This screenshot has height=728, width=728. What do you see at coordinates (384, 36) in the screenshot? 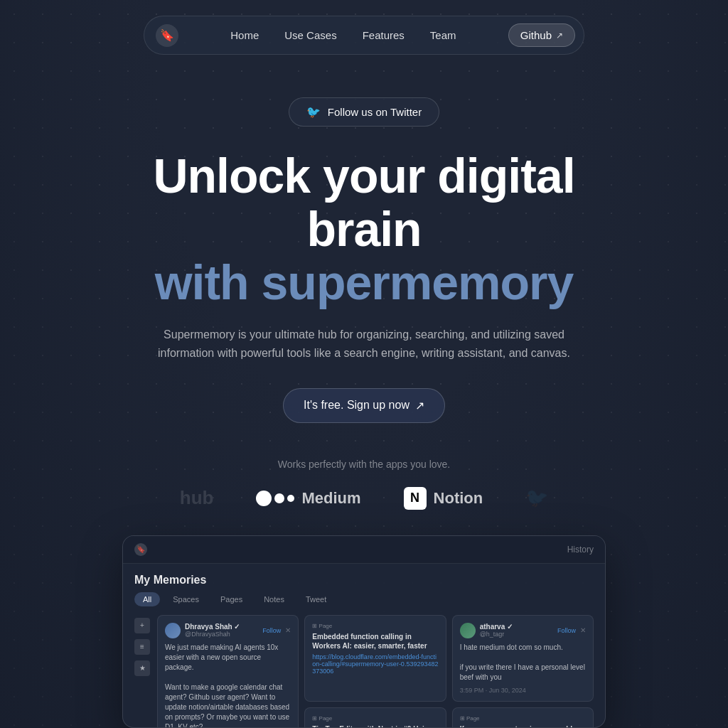
I see `nav-link-features: Features` at bounding box center [384, 36].